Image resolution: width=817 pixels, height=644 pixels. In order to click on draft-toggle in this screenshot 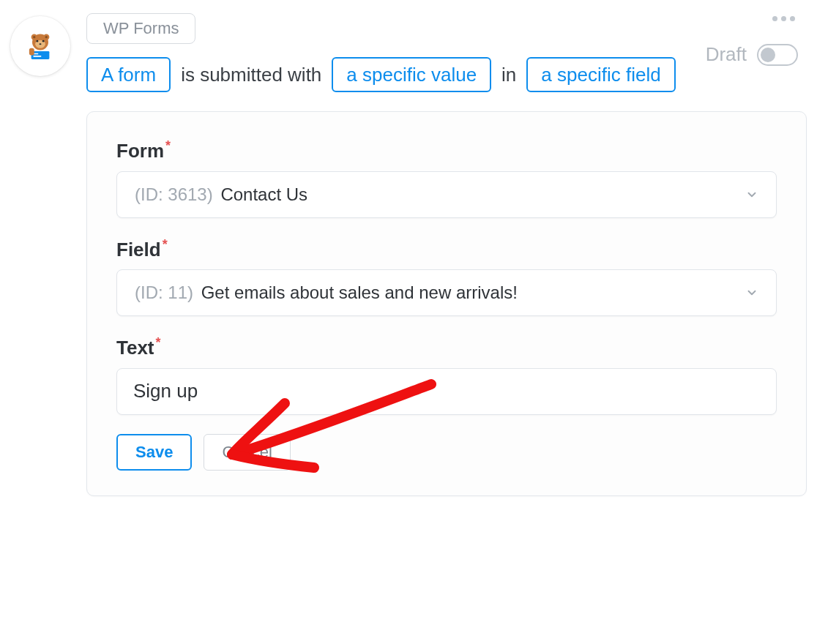, I will do `click(777, 55)`.